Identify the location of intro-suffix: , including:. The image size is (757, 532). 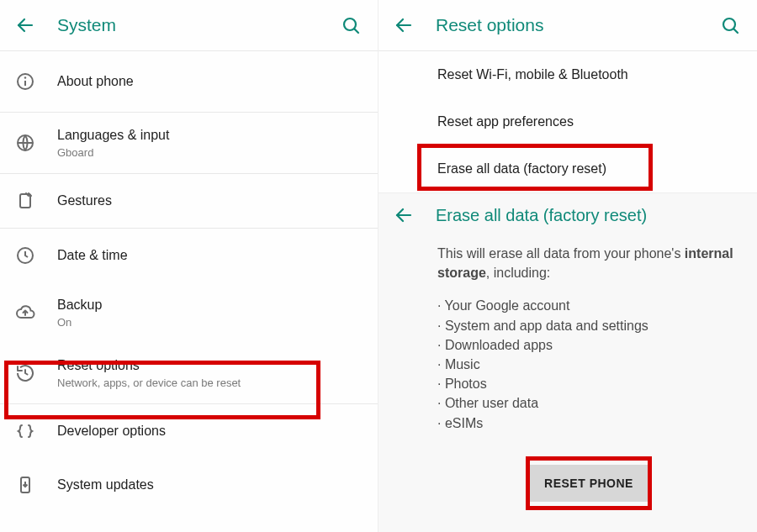
(518, 272).